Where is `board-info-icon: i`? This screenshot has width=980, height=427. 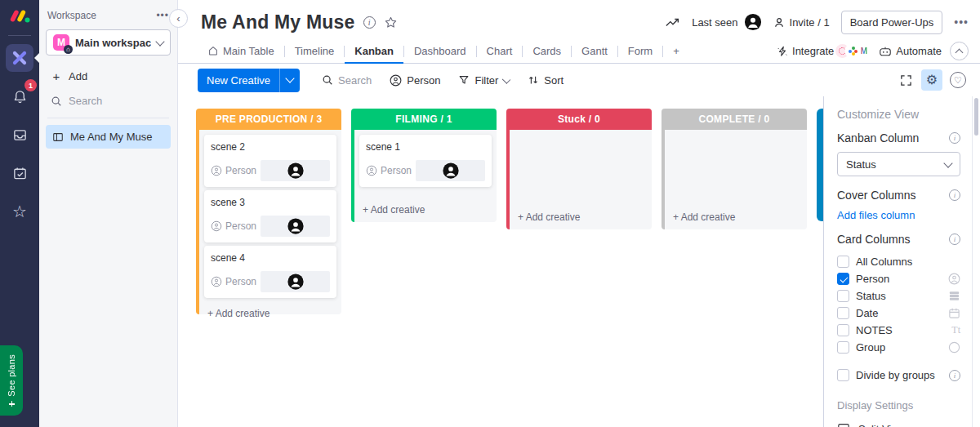
board-info-icon: i is located at coordinates (369, 23).